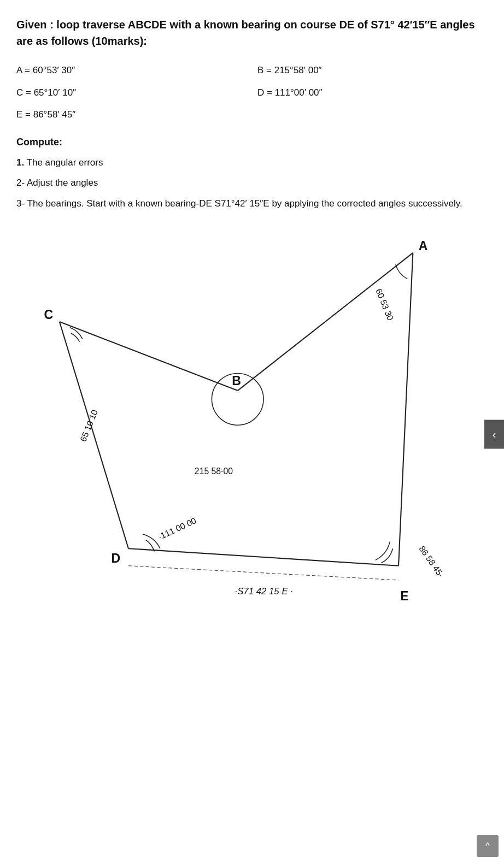 This screenshot has height=868, width=504. Describe the element at coordinates (373, 93) in the screenshot. I see `angle-d: D = 111°00′ 00″` at that location.